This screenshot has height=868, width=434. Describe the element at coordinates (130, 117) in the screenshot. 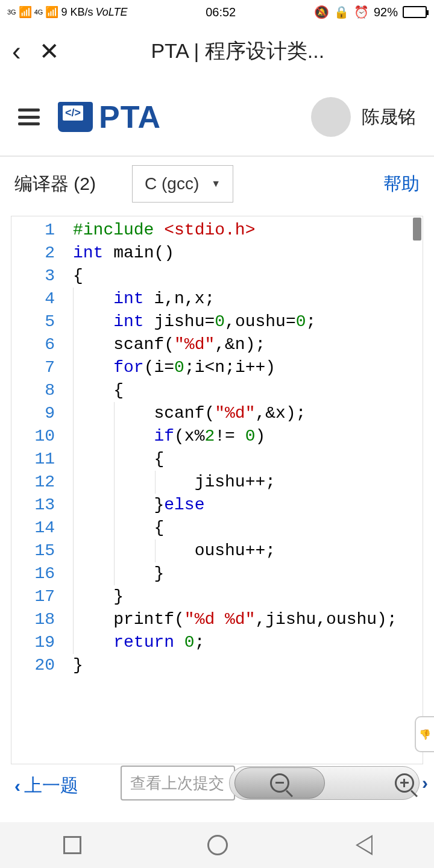

I see `logo-text: PTA` at that location.